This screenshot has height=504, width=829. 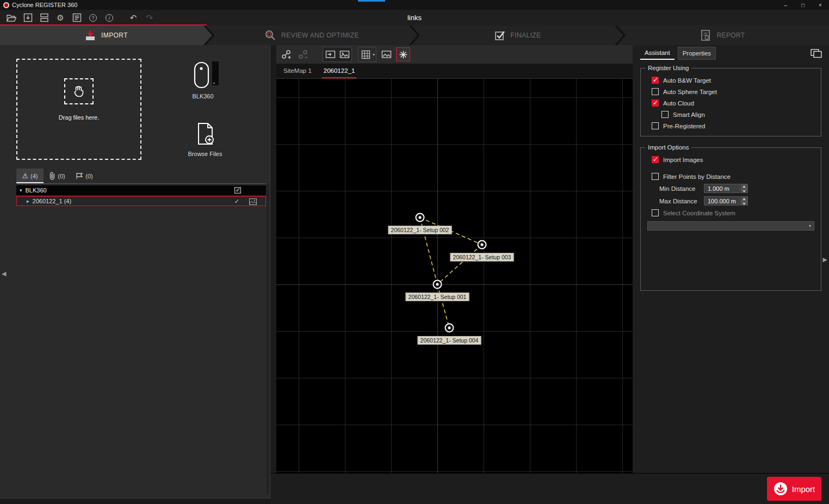 I want to click on workflow-step-import: IMPORT, so click(x=106, y=35).